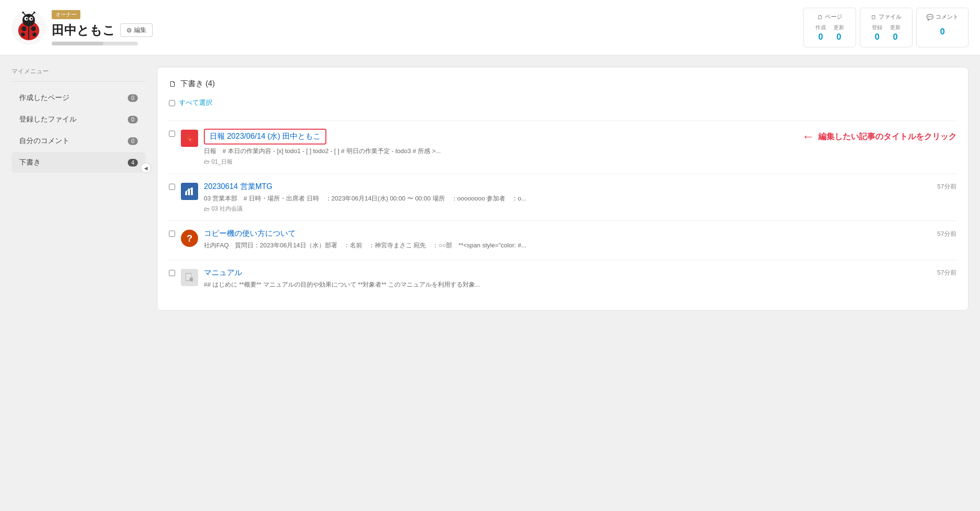 This screenshot has width=980, height=511. I want to click on draft-preview-3: 社内FAQ 質問日：2023年06月14日（水）部署 ：名前 ：神宮寺まさこ 宛…, so click(580, 245).